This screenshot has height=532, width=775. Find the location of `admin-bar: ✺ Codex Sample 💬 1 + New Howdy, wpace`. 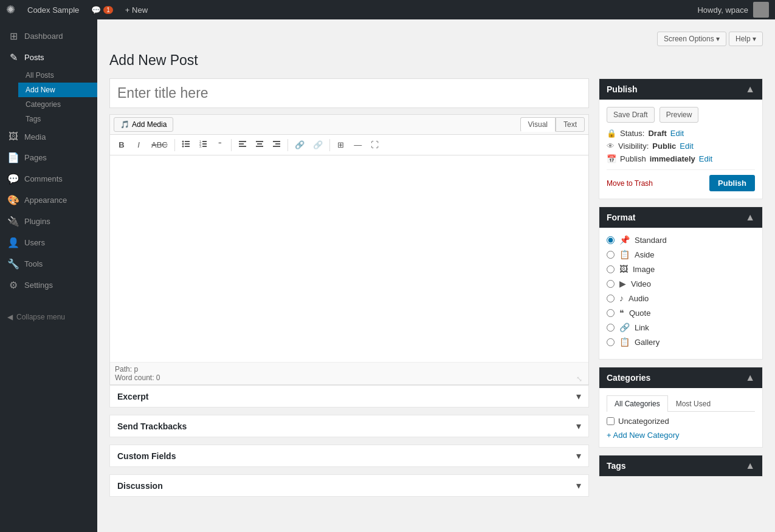

admin-bar: ✺ Codex Sample 💬 1 + New Howdy, wpace is located at coordinates (388, 10).